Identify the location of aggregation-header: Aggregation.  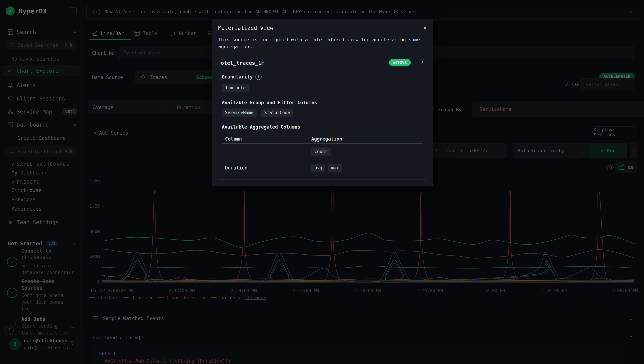
(367, 139).